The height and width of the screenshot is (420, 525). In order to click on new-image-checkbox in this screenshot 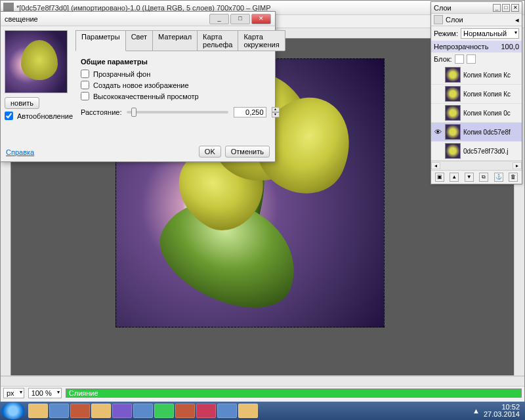, I will do `click(85, 85)`.